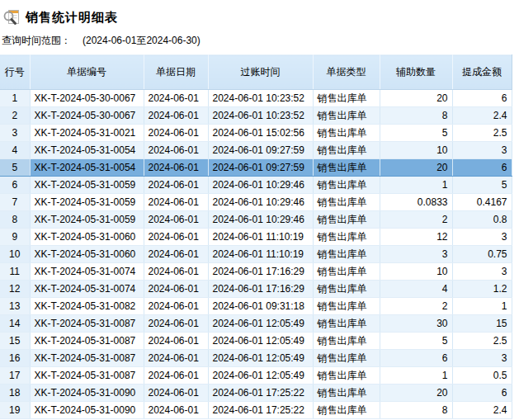 The image size is (519, 420). Describe the element at coordinates (72, 18) in the screenshot. I see `page-title: 销售统计明细表` at that location.